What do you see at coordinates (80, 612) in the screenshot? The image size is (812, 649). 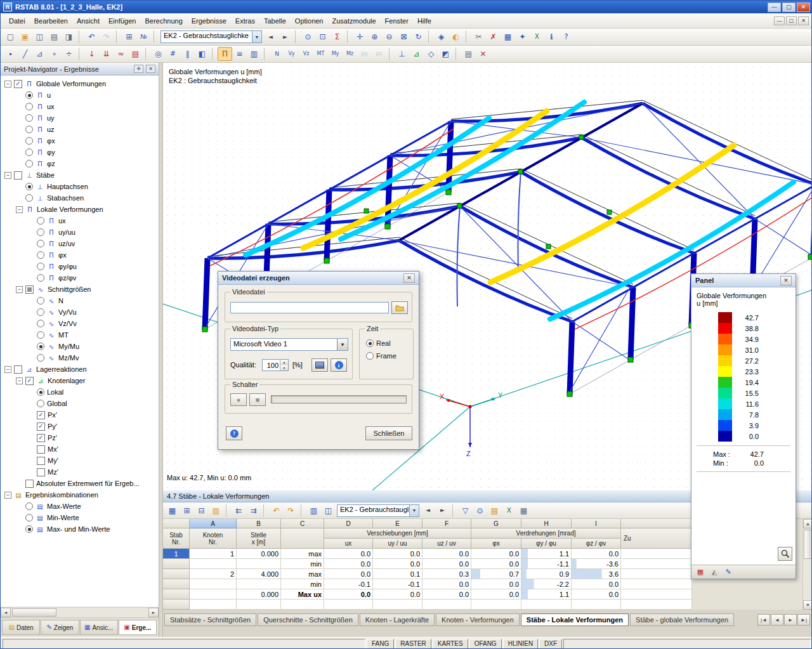 I see `navigator-hscrollbar: ◄ ►` at bounding box center [80, 612].